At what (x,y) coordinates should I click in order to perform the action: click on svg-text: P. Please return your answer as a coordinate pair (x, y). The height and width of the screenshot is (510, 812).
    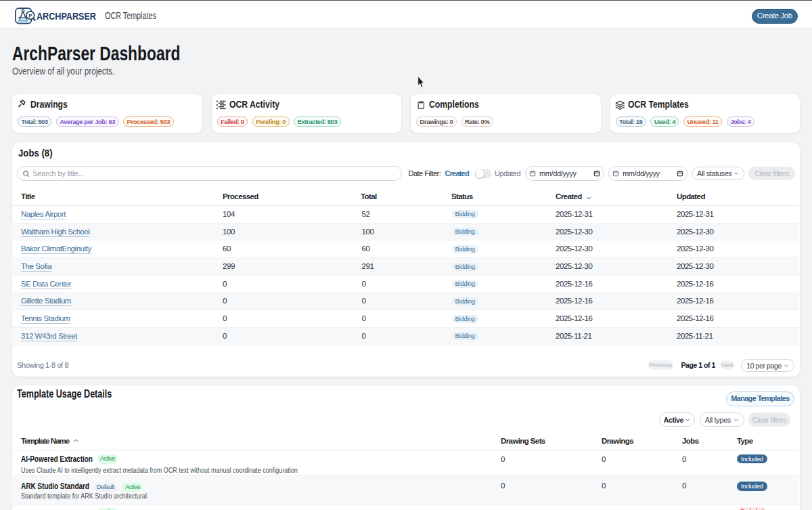
    Looking at the image, I should click on (30, 15).